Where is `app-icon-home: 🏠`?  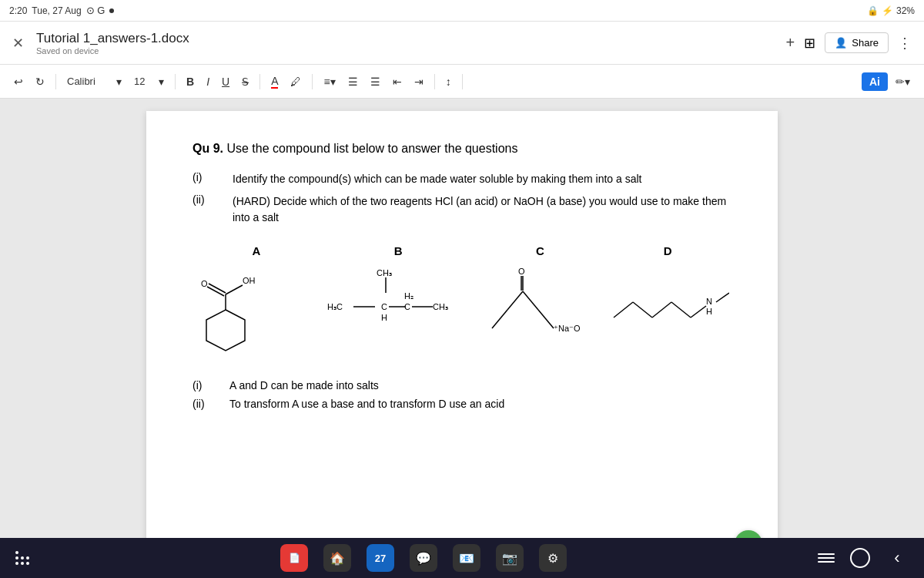
app-icon-home: 🏠 is located at coordinates (337, 558).